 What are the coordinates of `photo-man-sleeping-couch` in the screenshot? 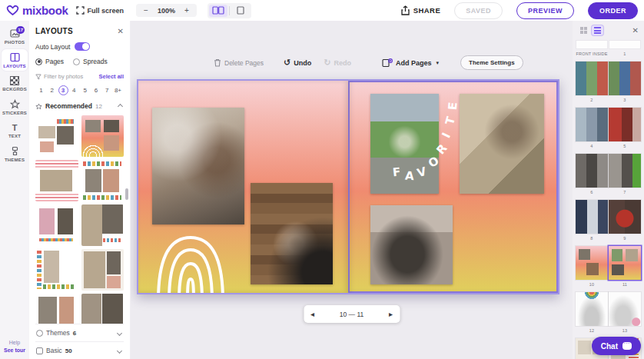 It's located at (502, 144).